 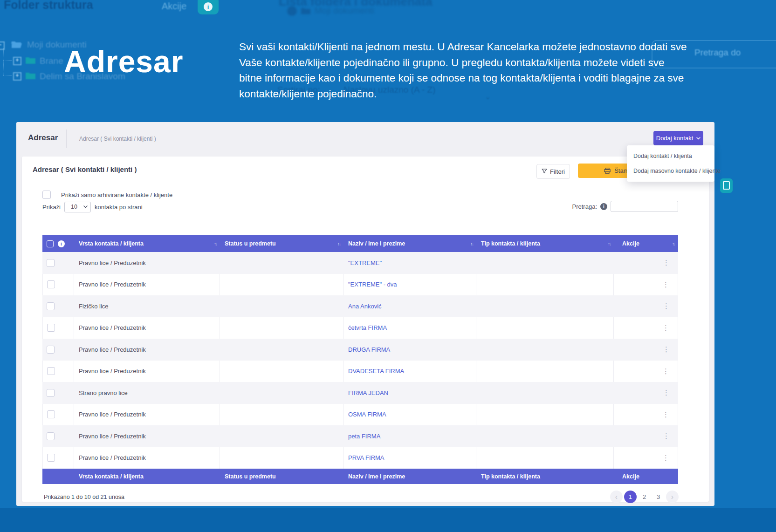 I want to click on hero-title: Adresar, so click(x=124, y=61).